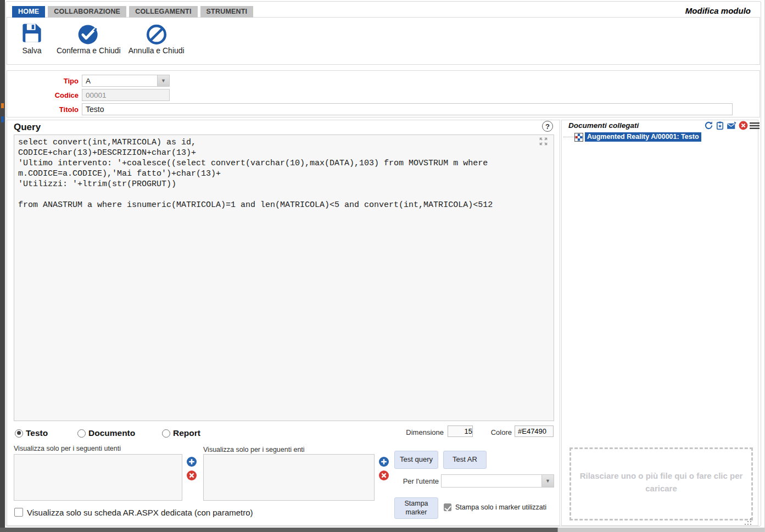 The width and height of the screenshot is (765, 532). I want to click on help-icon: ?, so click(548, 126).